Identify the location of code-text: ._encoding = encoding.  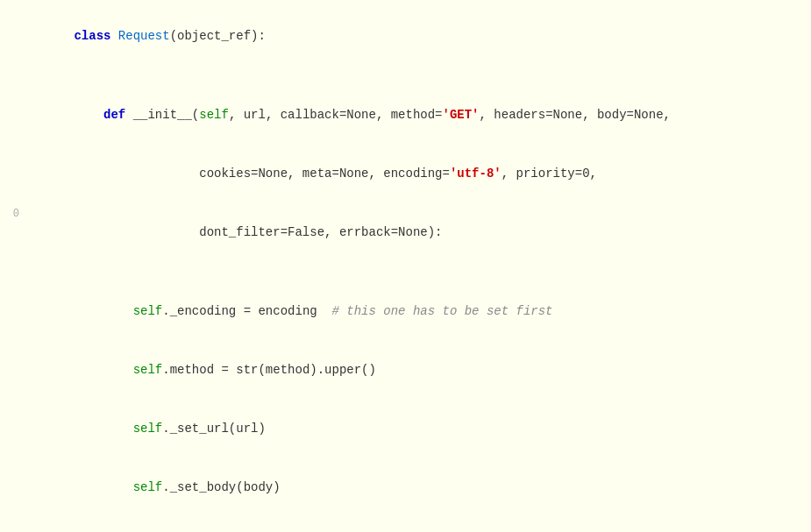
(247, 311).